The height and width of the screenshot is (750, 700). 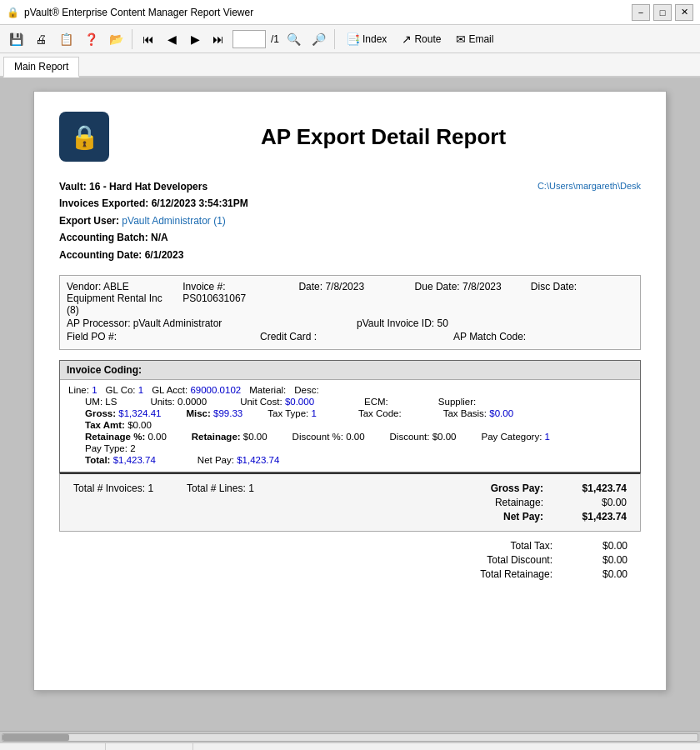 What do you see at coordinates (130, 12) in the screenshot?
I see `title-bar-left: 🔒 pVault® Enterprise Content Manager Rep…` at bounding box center [130, 12].